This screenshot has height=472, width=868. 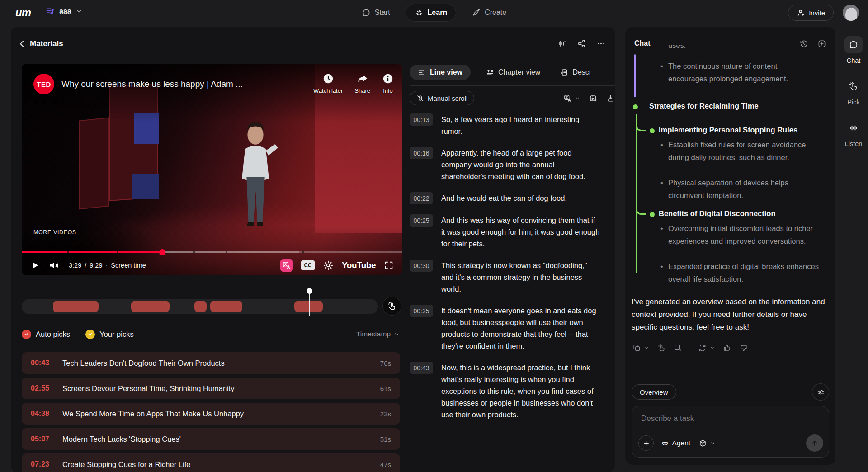 What do you see at coordinates (504, 198) in the screenshot?
I see `transcript-text: And he would eat the can of dog food.` at bounding box center [504, 198].